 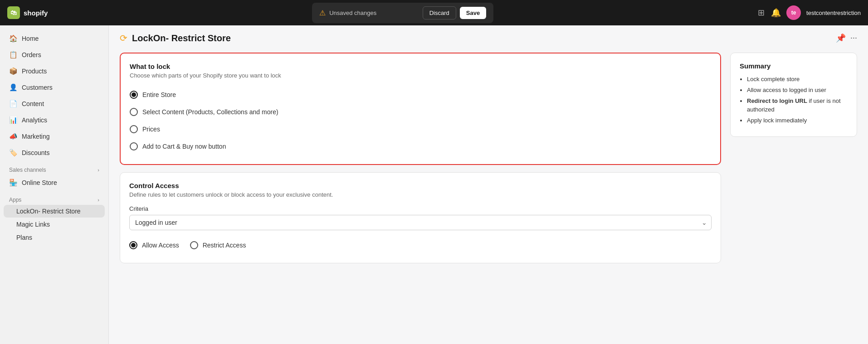 I want to click on sidebar-item-plans: Plans, so click(x=54, y=237).